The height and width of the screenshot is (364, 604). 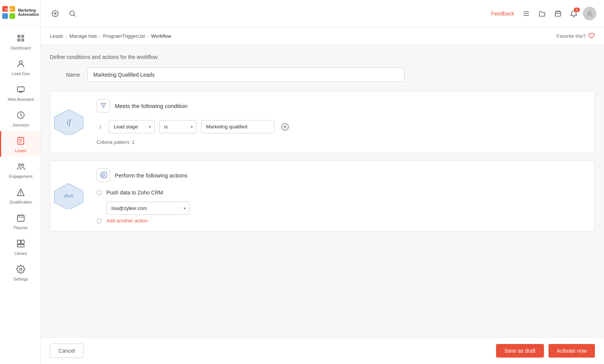 What do you see at coordinates (20, 182) in the screenshot?
I see `sidebar: ZOHO Marketing Automation Dashboard Lead…` at bounding box center [20, 182].